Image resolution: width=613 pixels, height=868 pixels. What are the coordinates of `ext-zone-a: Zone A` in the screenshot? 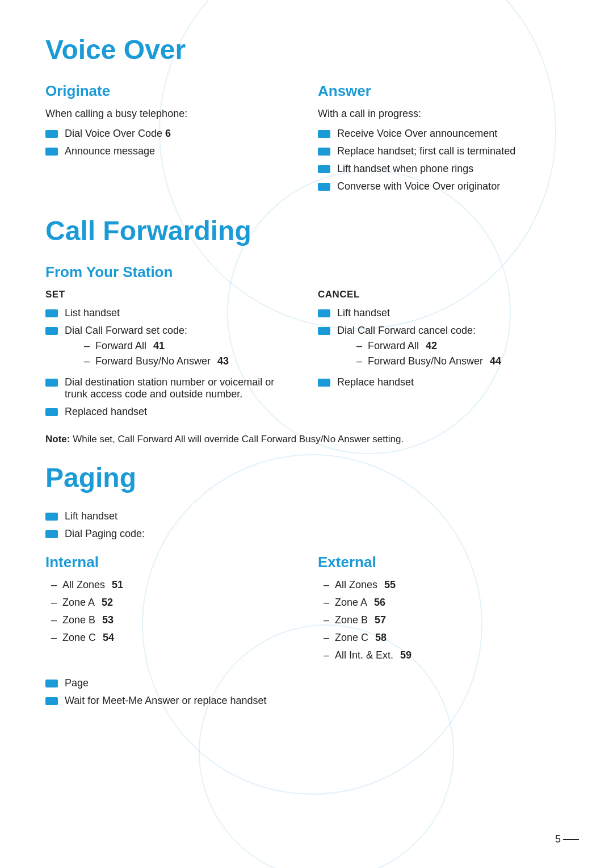 It's located at (351, 603).